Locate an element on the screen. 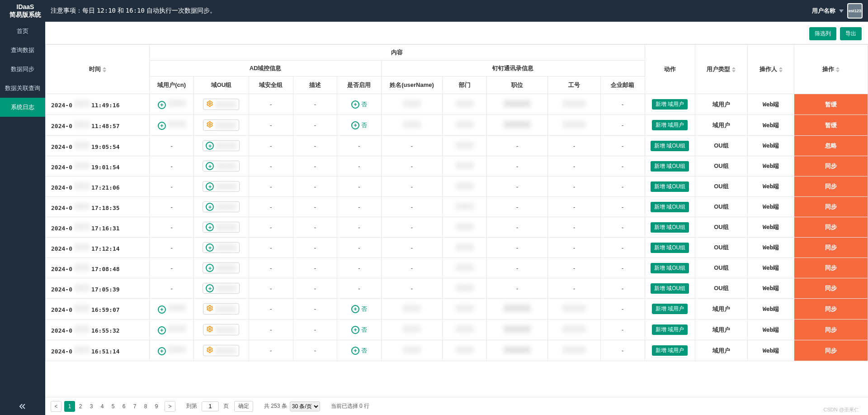  th-operation: 操作 is located at coordinates (831, 70).